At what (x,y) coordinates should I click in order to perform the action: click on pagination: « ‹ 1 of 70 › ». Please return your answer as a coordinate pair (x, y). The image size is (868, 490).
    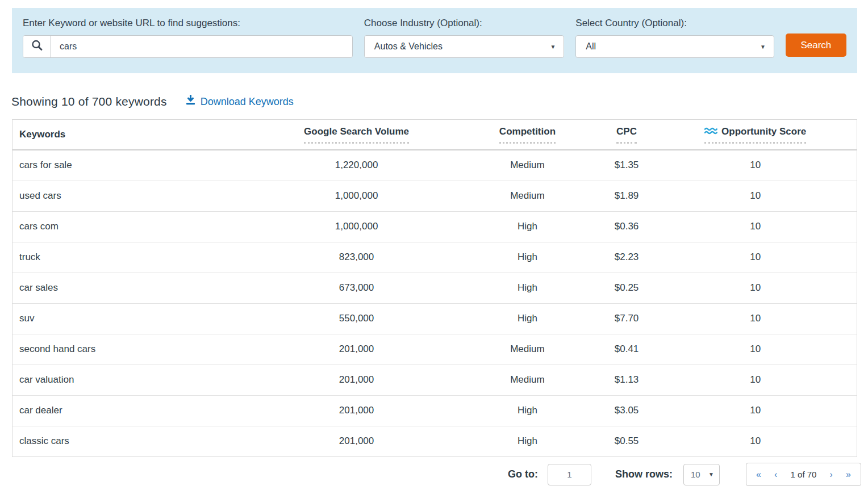
    Looking at the image, I should click on (803, 475).